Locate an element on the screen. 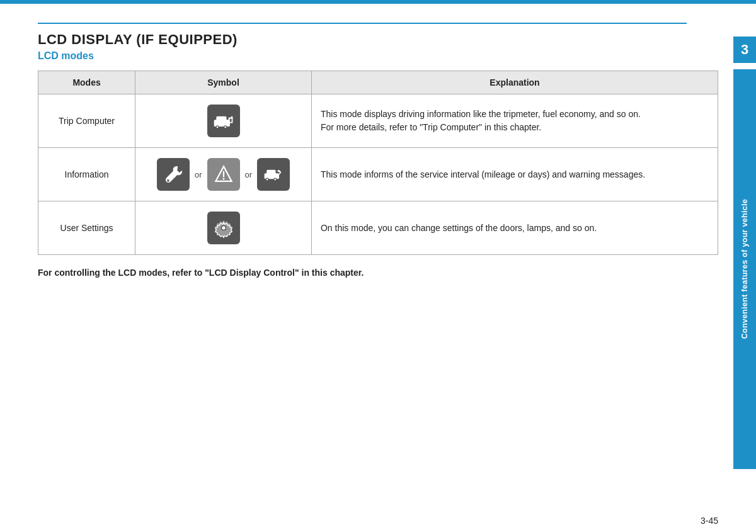  col-header-explanation: Explanation is located at coordinates (514, 83).